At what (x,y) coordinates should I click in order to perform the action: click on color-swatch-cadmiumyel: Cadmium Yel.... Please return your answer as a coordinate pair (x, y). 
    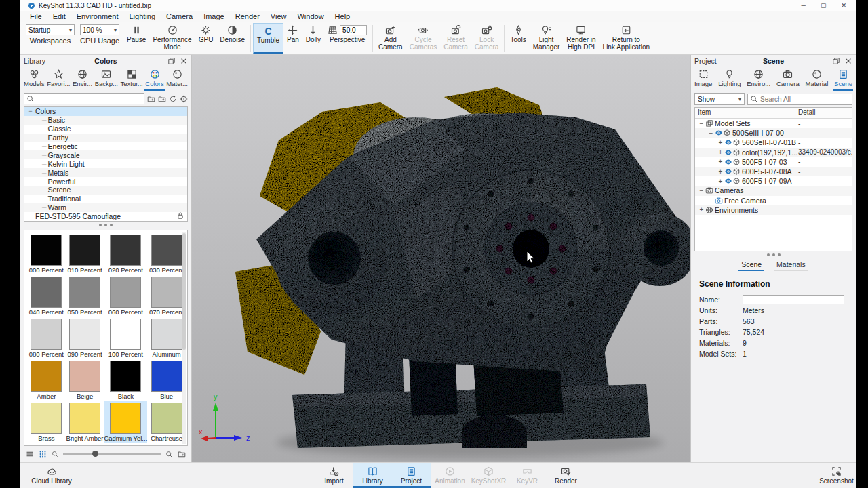
    Looking at the image, I should click on (125, 422).